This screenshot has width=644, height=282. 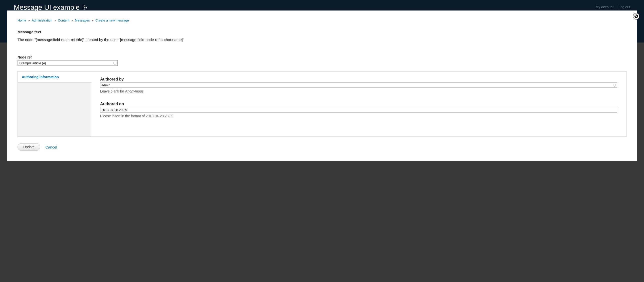 I want to click on update-button: Update, so click(x=29, y=147).